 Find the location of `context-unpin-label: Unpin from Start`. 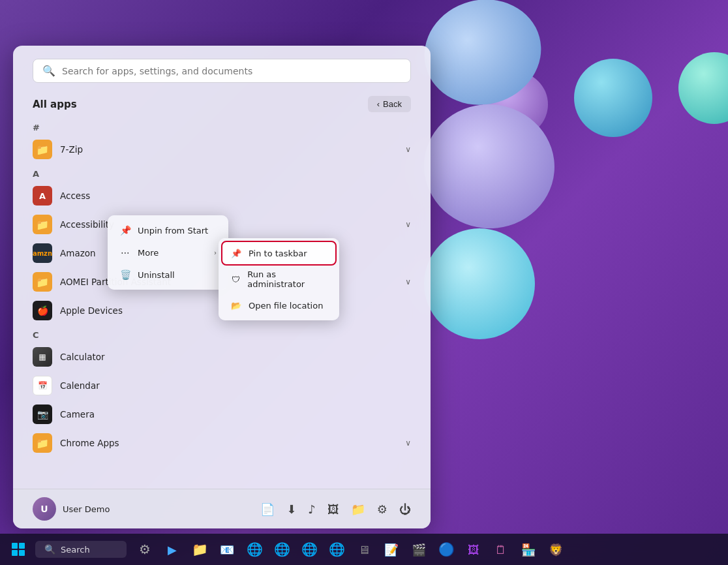

context-unpin-label: Unpin from Start is located at coordinates (173, 231).